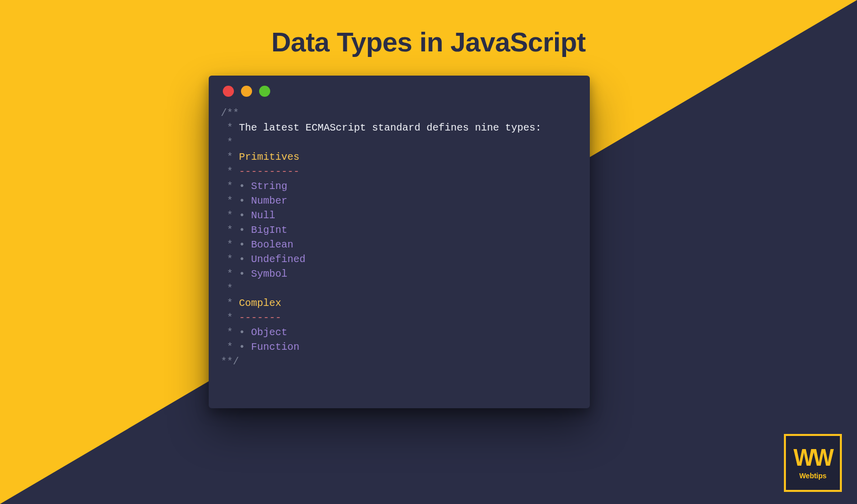  Describe the element at coordinates (428, 42) in the screenshot. I see `page-title: Data Types in JavaScript` at that location.